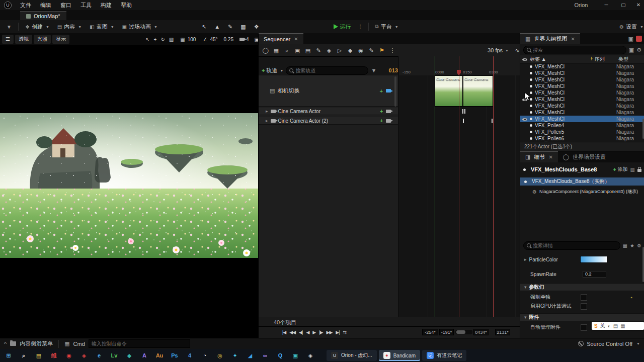 This screenshot has width=644, height=362. I want to click on fps-button: 30 fps▼, so click(498, 50).